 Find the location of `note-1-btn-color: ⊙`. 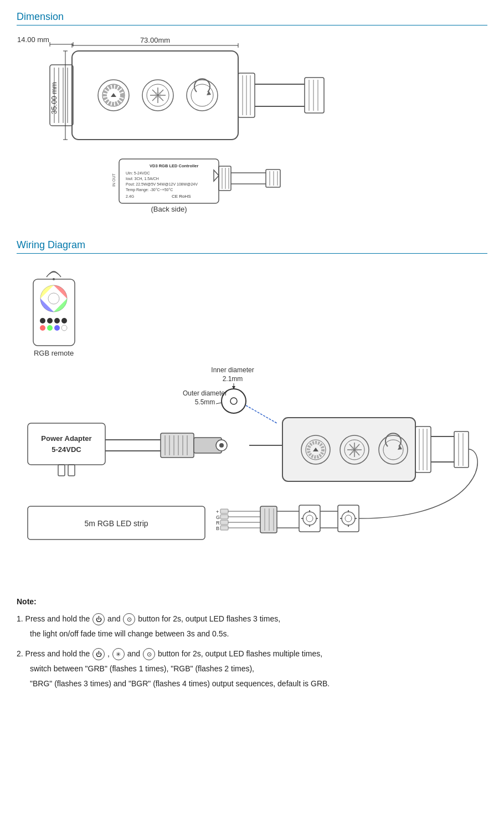

note-1-btn-color: ⊙ is located at coordinates (129, 619).